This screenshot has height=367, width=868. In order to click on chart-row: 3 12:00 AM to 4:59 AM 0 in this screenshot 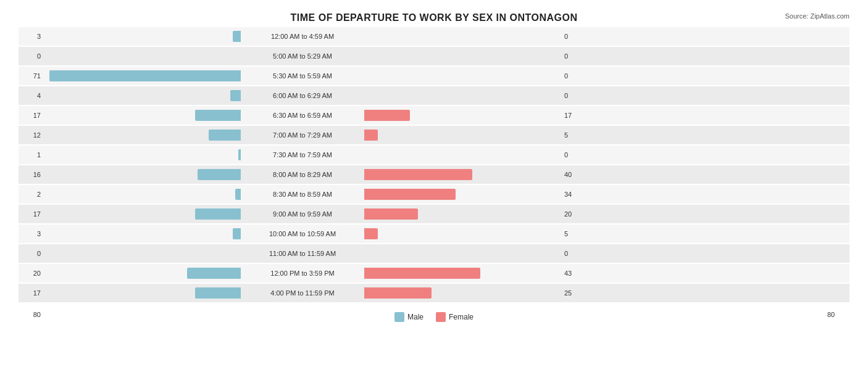, I will do `click(434, 36)`.